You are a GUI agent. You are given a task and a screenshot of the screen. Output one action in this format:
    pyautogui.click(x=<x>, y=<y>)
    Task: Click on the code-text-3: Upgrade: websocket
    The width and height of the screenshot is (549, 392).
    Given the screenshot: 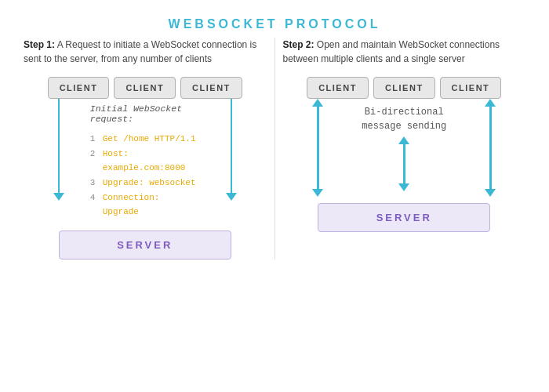 What is the action you would take?
    pyautogui.click(x=149, y=183)
    